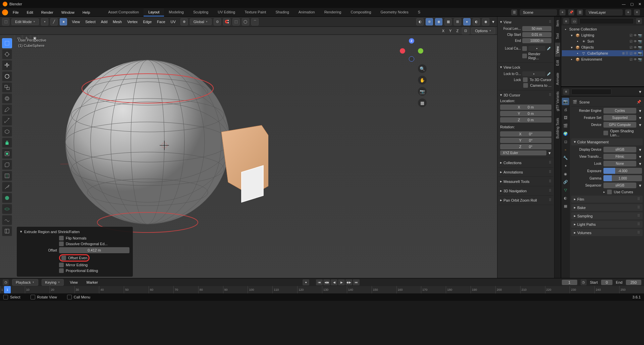 Image resolution: width=644 pixels, height=345 pixels. I want to click on clip-start-field: 0.01 m, so click(537, 35).